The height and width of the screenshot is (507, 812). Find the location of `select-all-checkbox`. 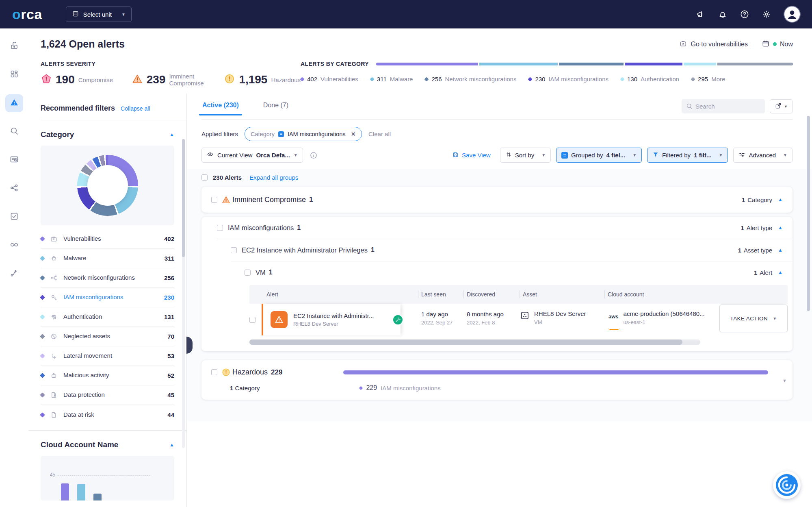

select-all-checkbox is located at coordinates (205, 177).